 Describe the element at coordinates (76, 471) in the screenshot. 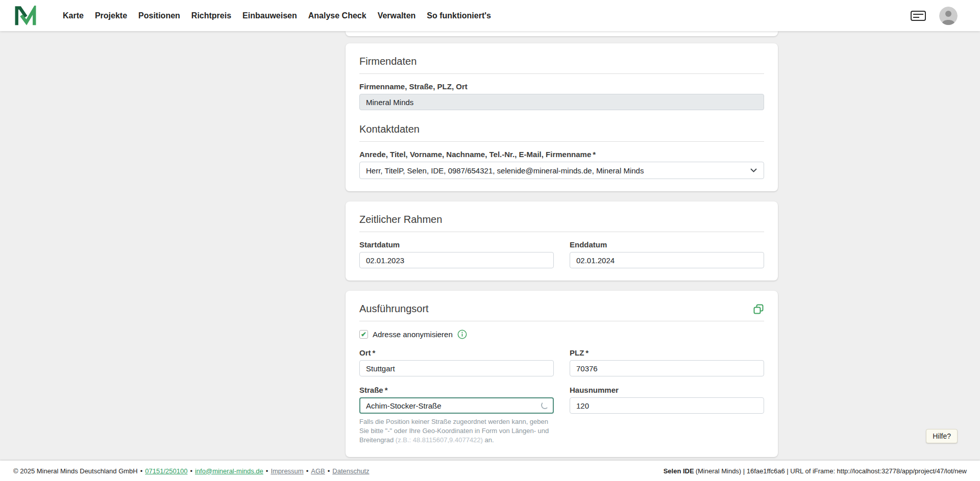

I see `copyright-text: © 2025 Mineral Minds Deutschland GmbH` at that location.